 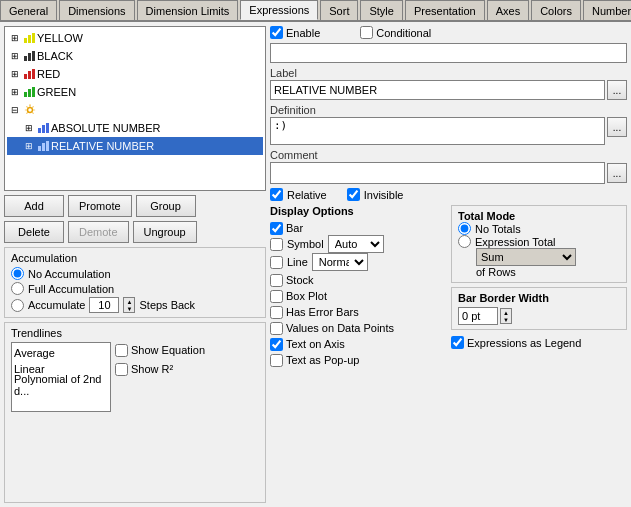 What do you see at coordinates (539, 308) in the screenshot?
I see `bar-border-section: Bar Border Width ▲ ▼` at bounding box center [539, 308].